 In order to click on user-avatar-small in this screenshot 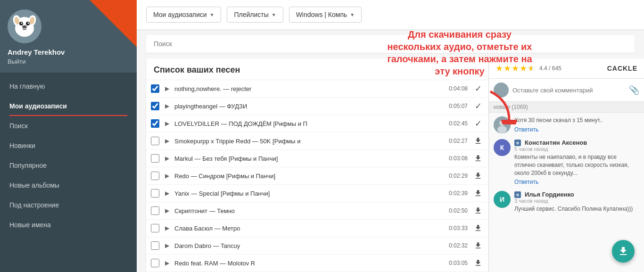, I will do `click(501, 90)`.